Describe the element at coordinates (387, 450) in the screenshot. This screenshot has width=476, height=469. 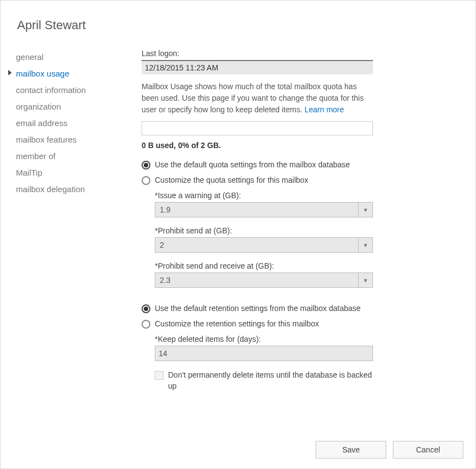
I see `dialog-buttons: Save Cancel` at that location.